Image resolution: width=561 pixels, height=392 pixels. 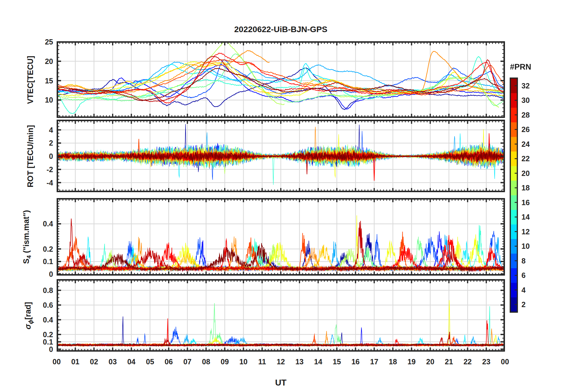 What do you see at coordinates (533, 304) in the screenshot?
I see `colorbar-tick-label: 2` at bounding box center [533, 304].